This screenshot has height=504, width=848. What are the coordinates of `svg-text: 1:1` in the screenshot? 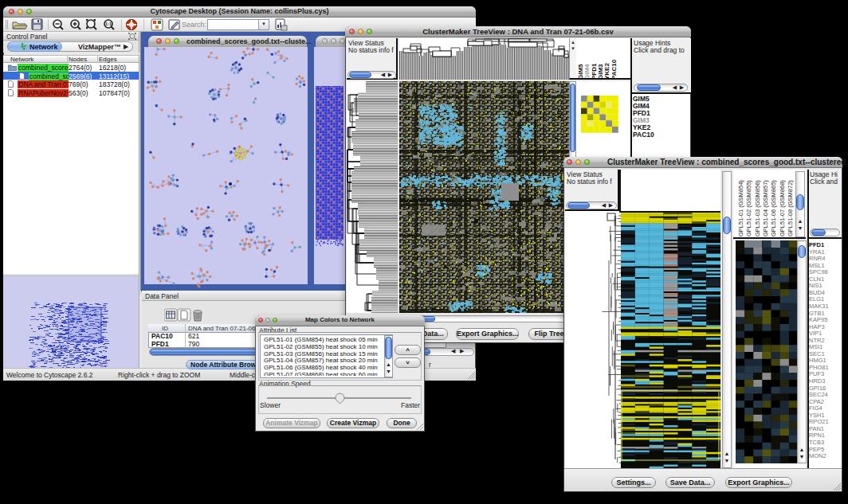 It's located at (108, 24).